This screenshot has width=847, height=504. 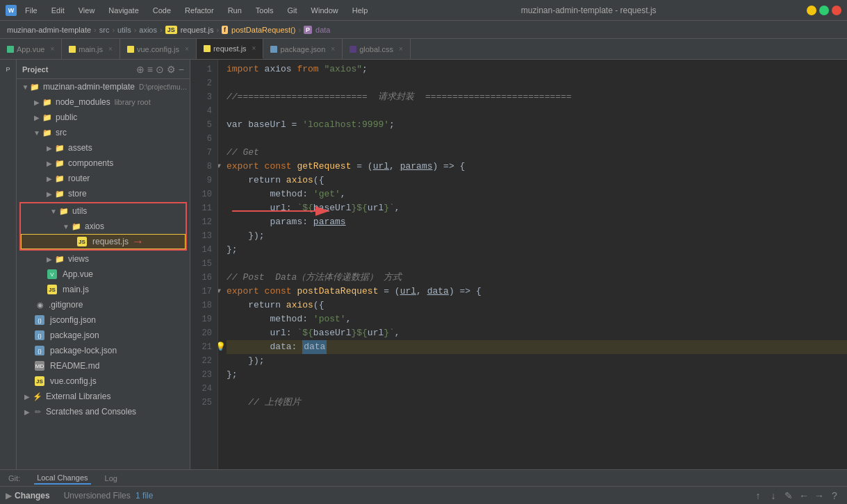 What do you see at coordinates (87, 10) in the screenshot?
I see `menu-view: View` at bounding box center [87, 10].